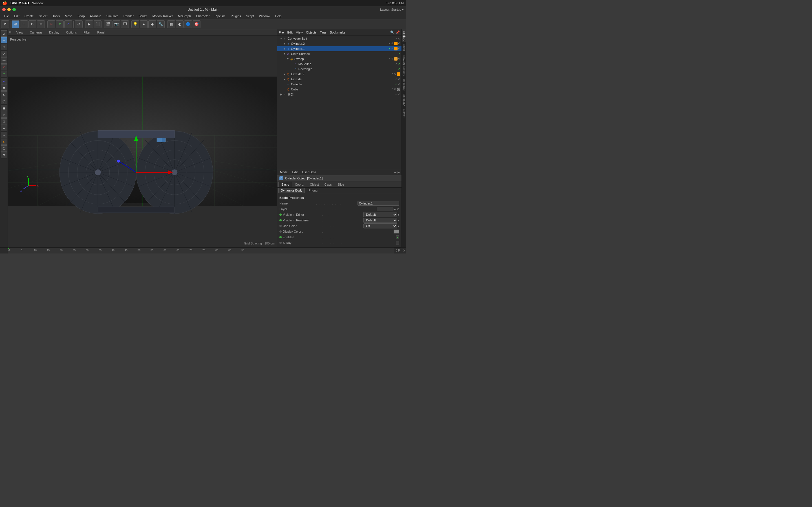 This screenshot has height=507, width=812. What do you see at coordinates (340, 44) in the screenshot?
I see `tree-item-cylinder2: ▶ ○ Cylinder.2 ✓ ⊙ ⚙` at bounding box center [340, 44].